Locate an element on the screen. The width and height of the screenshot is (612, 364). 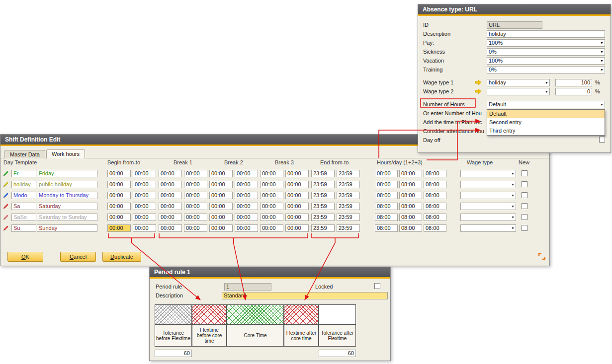
ok-button: OK is located at coordinates (25, 257).